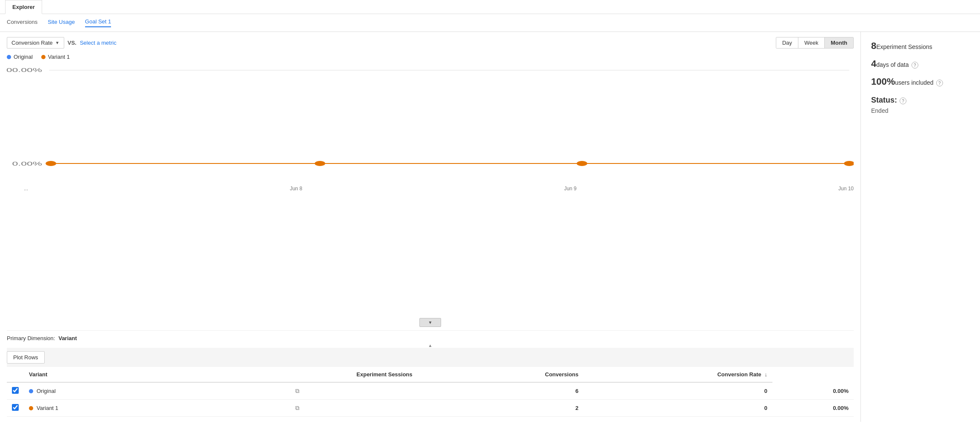 The image size is (980, 424). What do you see at coordinates (61, 23) in the screenshot?
I see `subnav-site-usage: Site Usage` at bounding box center [61, 23].